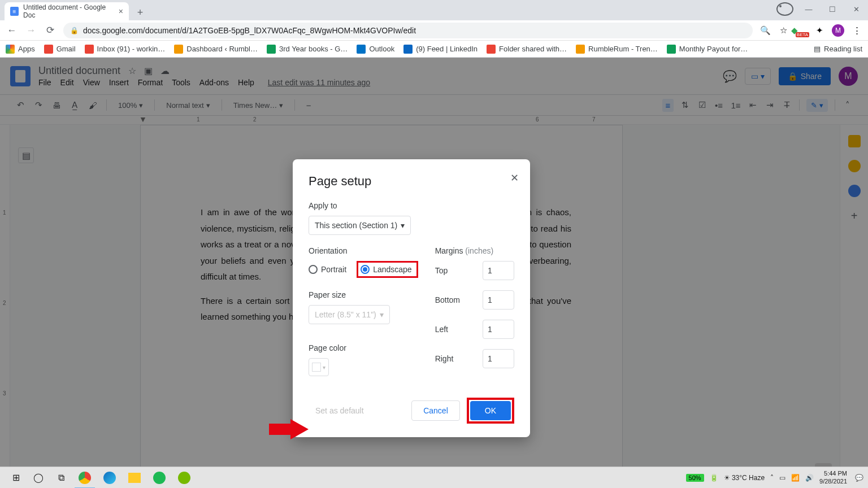 This screenshot has height=488, width=868. I want to click on page-color-select: ▾, so click(319, 367).